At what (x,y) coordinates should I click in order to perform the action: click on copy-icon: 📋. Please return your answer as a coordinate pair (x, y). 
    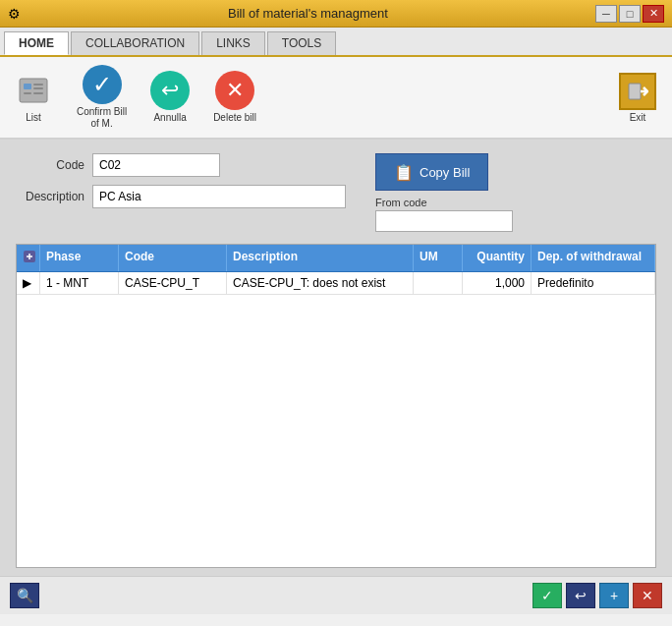
    Looking at the image, I should click on (404, 173).